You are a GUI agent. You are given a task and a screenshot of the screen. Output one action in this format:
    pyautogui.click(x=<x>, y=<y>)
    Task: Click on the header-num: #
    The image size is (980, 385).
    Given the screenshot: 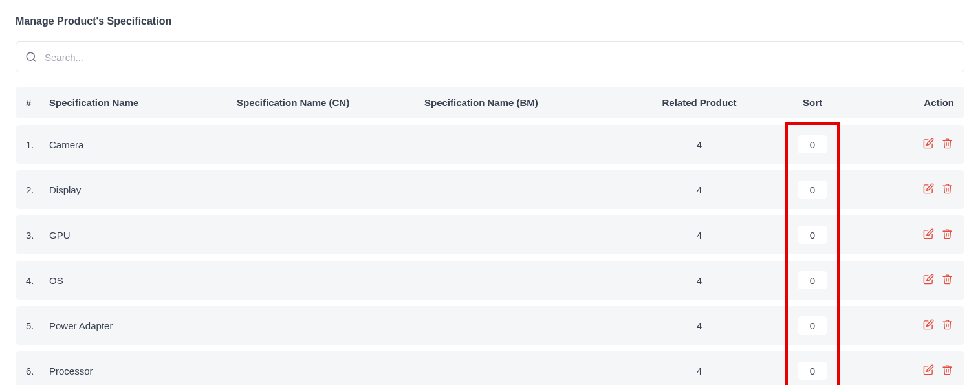 What is the action you would take?
    pyautogui.click(x=38, y=102)
    